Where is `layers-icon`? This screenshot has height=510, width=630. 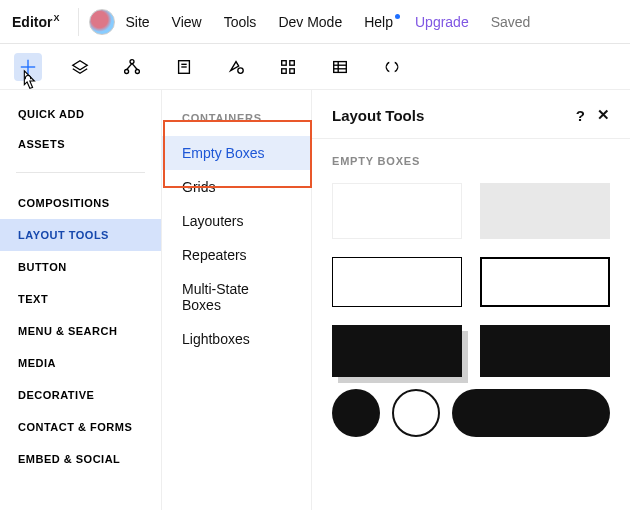
layers-icon is located at coordinates (80, 67).